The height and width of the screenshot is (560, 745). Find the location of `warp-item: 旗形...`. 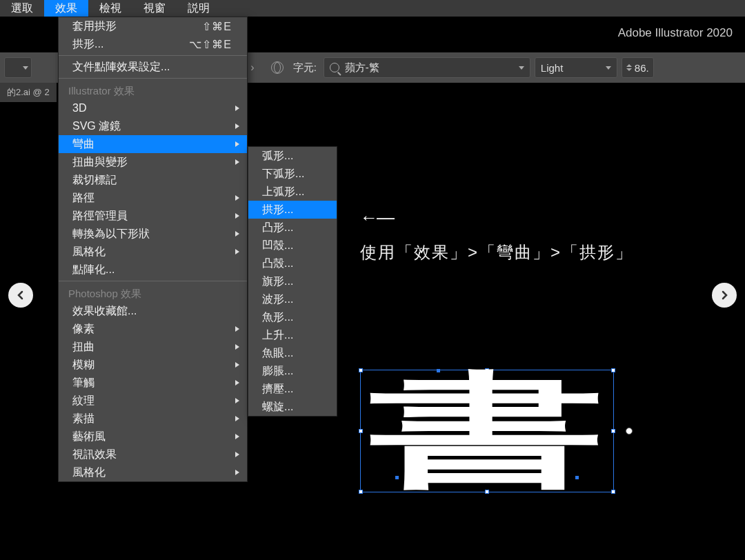

warp-item: 旗形... is located at coordinates (292, 281).